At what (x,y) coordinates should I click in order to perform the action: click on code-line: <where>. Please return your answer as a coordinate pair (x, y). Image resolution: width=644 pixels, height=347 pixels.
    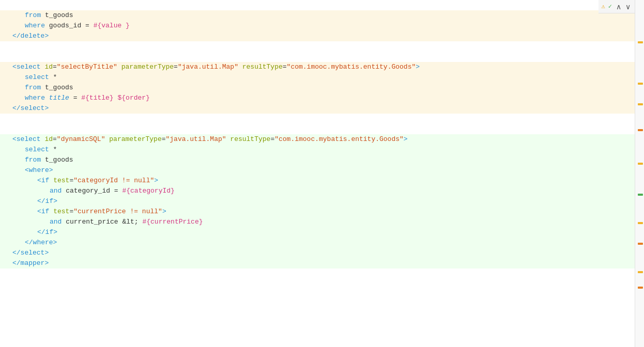
    Looking at the image, I should click on (322, 170).